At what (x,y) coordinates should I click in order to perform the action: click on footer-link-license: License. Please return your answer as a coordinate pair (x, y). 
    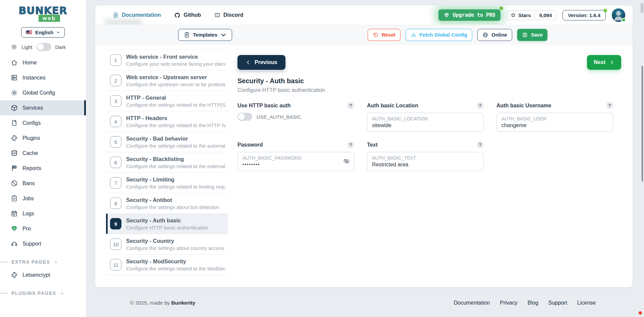
    Looking at the image, I should click on (586, 303).